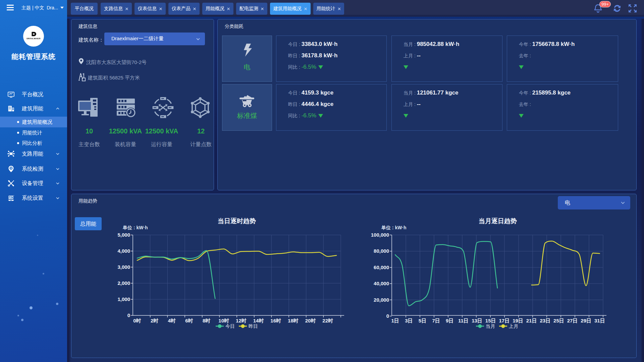 The height and width of the screenshot is (362, 644). Describe the element at coordinates (230, 326) in the screenshot. I see `svg-text: 今日` at that location.